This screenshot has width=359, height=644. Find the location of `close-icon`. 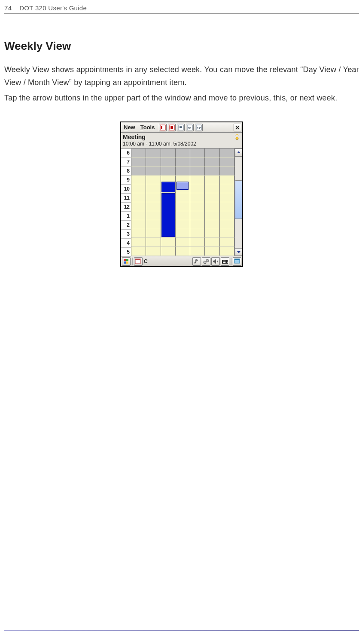

close-icon is located at coordinates (237, 128).